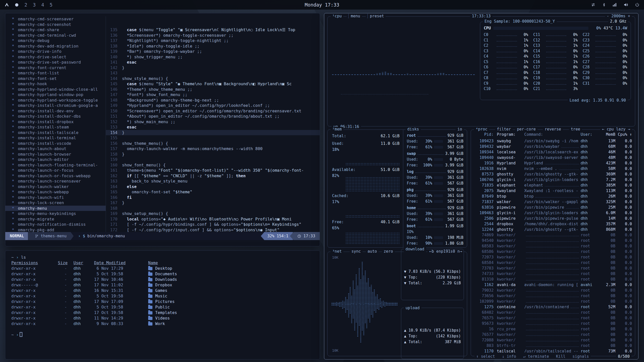 The height and width of the screenshot is (362, 644). Describe the element at coordinates (55, 133) in the screenshot. I see `file-item: *omarchy-install-tailscale` at that location.